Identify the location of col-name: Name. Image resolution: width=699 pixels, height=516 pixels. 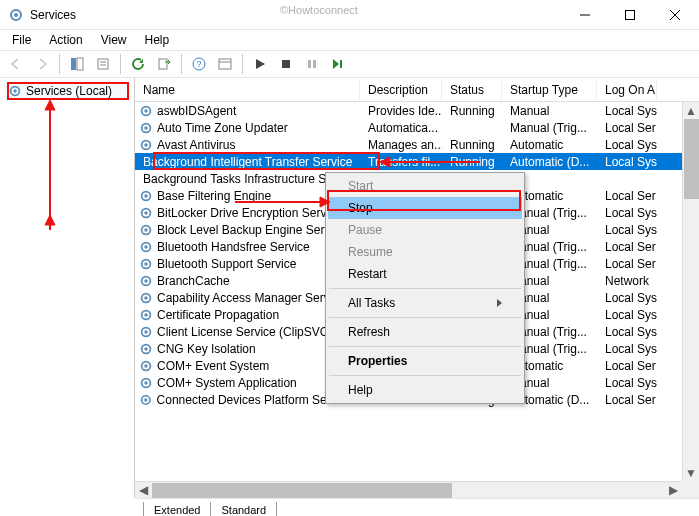
(248, 90).